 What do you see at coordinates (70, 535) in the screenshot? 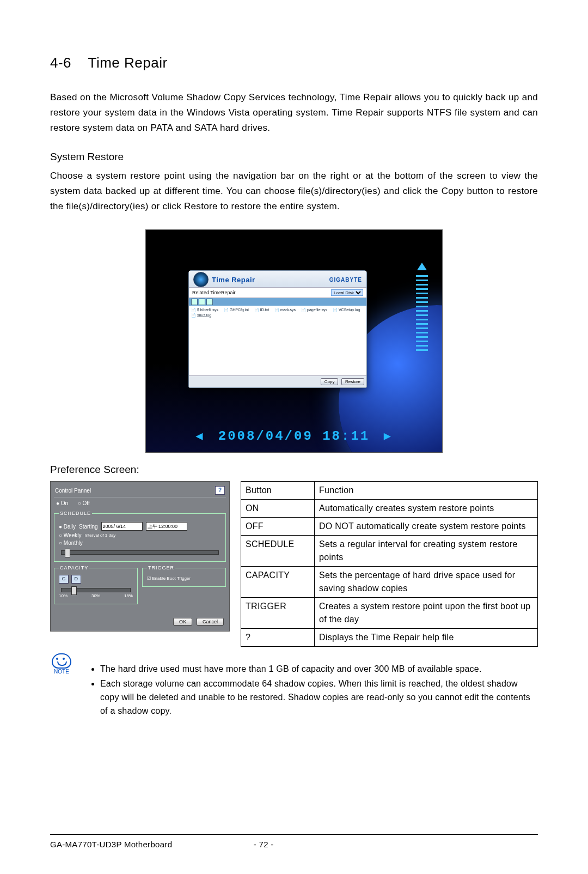
I see `weekly-radio: ○ Weekly` at bounding box center [70, 535].